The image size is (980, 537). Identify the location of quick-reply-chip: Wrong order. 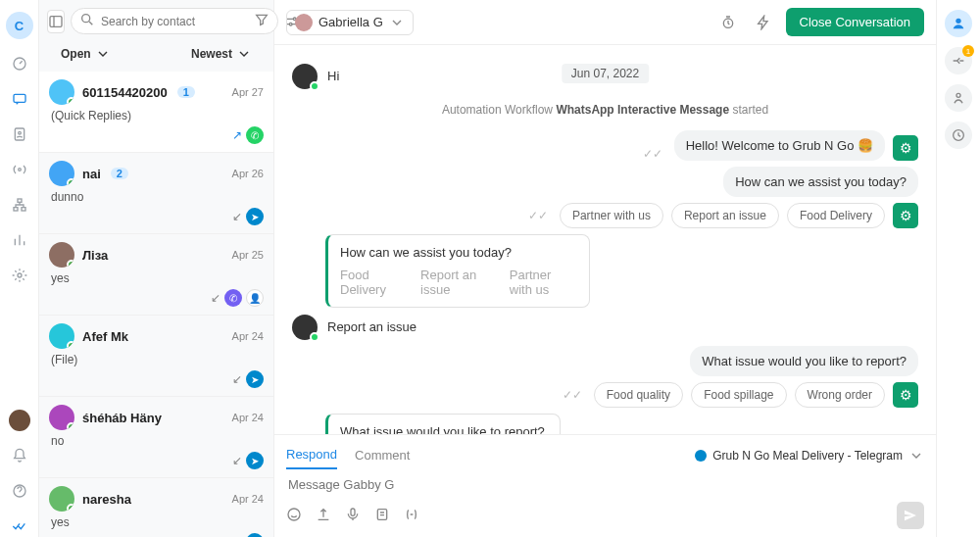
(840, 395).